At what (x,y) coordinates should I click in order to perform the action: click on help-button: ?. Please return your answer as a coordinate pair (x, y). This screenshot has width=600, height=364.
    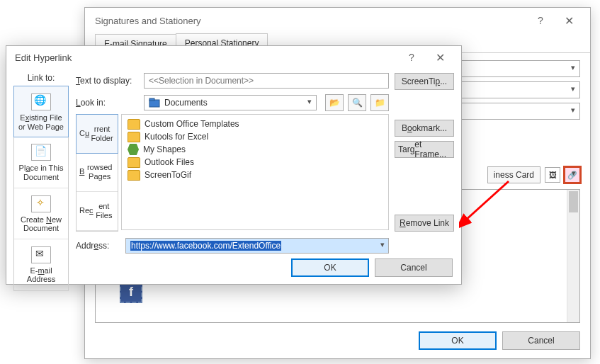
    Looking at the image, I should click on (540, 21).